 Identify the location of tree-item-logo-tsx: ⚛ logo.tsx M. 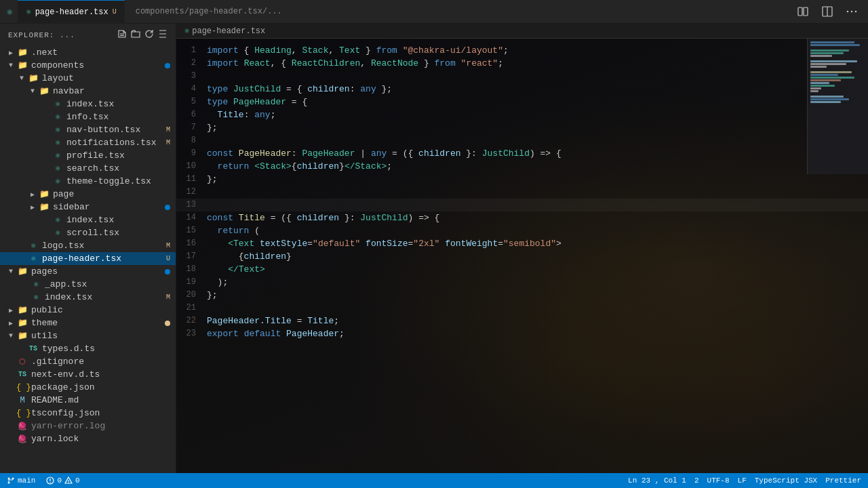
(88, 245).